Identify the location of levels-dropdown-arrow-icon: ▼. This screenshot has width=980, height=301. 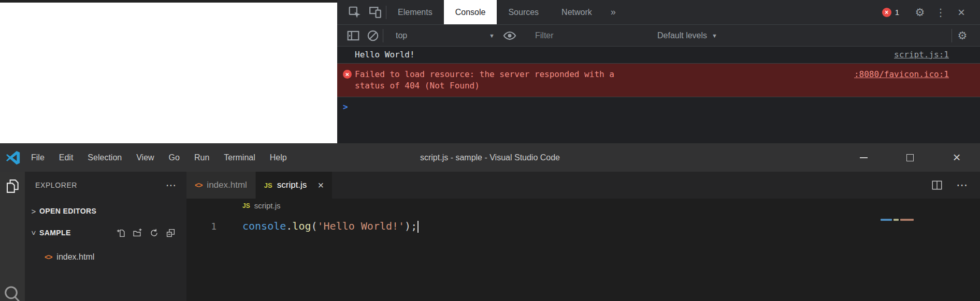
(715, 36).